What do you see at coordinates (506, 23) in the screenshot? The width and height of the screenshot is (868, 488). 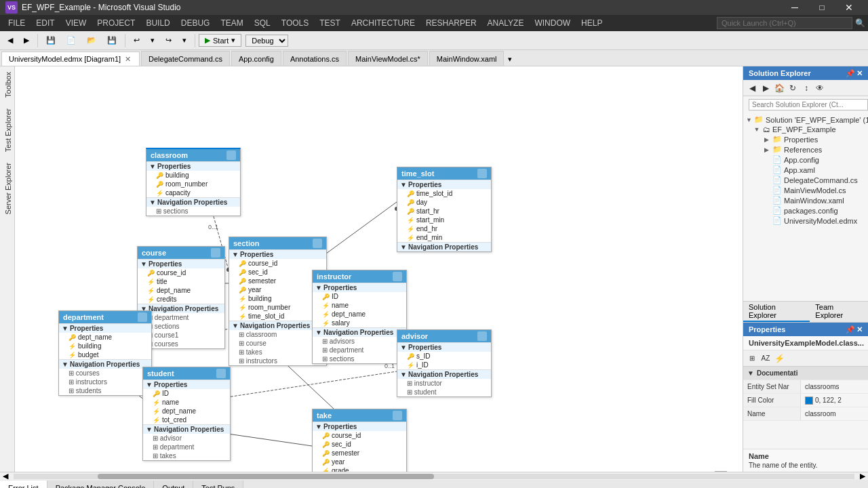 I see `menu-analyze: ANALYZE` at bounding box center [506, 23].